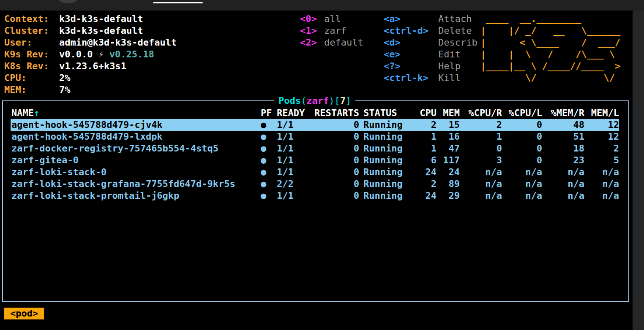 The height and width of the screenshot is (330, 644). I want to click on namespace-key: <2>, so click(312, 43).